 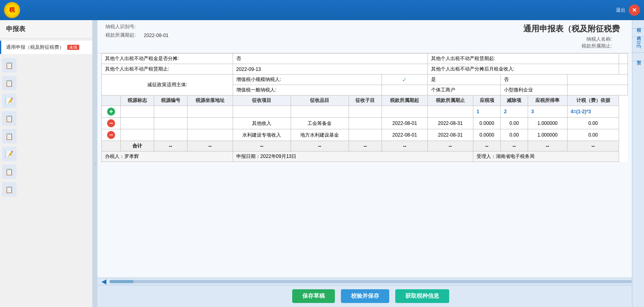 I want to click on row1-deduction: 0.00, so click(x=514, y=123).